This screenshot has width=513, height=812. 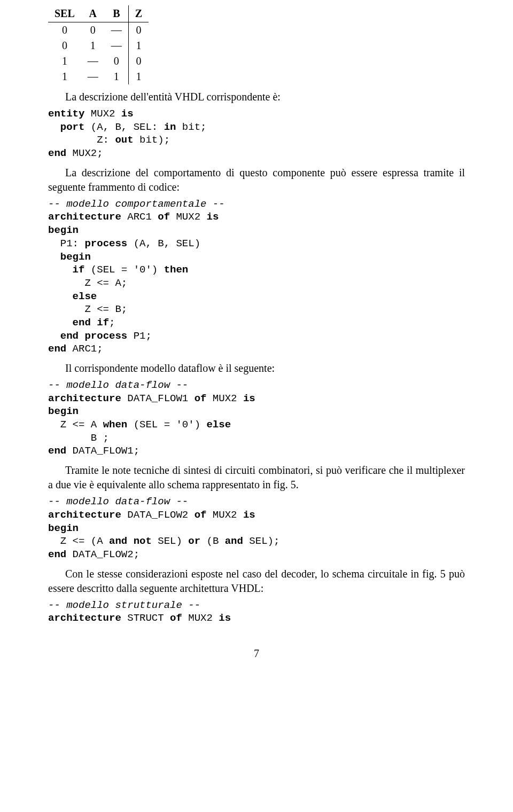 I want to click on txt: Z <= B;, so click(x=88, y=309).